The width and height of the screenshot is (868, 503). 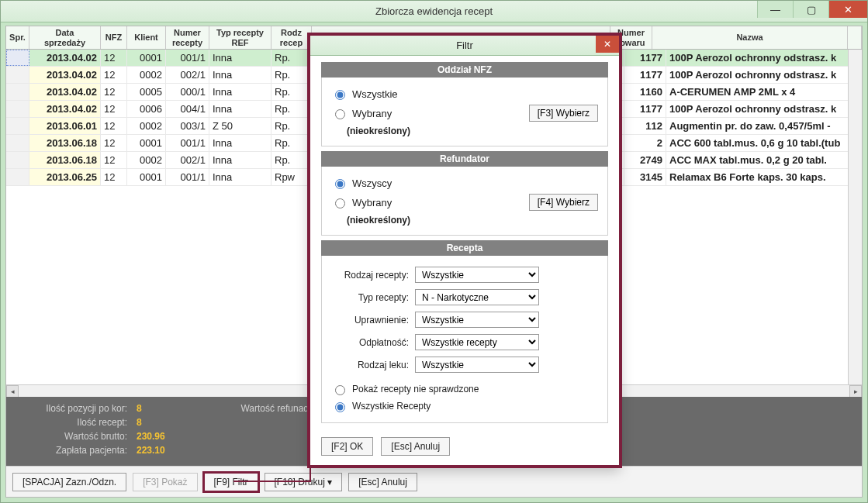 What do you see at coordinates (340, 184) in the screenshot?
I see `radio-ref-wszyscy-input` at bounding box center [340, 184].